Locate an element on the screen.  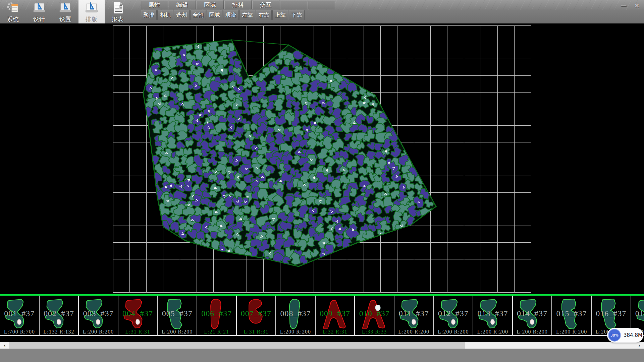
main-button-3: 设置 is located at coordinates (65, 12).